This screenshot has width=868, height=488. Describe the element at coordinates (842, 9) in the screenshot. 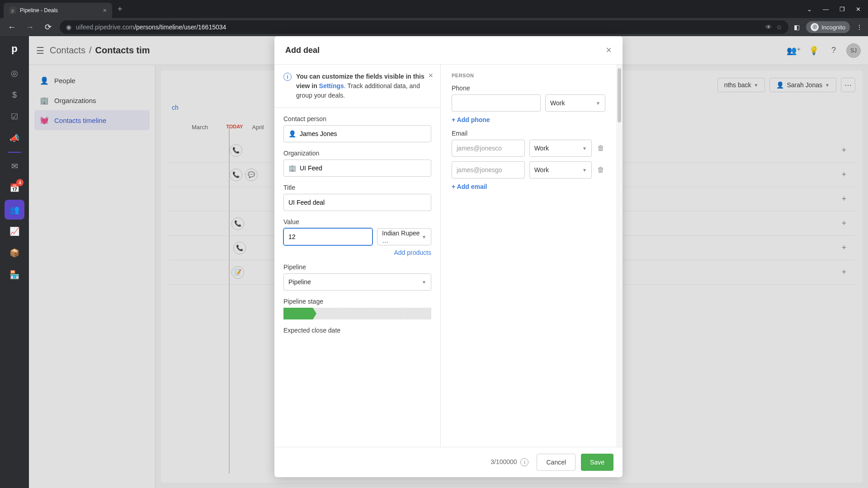

I see `maximize-icon: ❐` at that location.